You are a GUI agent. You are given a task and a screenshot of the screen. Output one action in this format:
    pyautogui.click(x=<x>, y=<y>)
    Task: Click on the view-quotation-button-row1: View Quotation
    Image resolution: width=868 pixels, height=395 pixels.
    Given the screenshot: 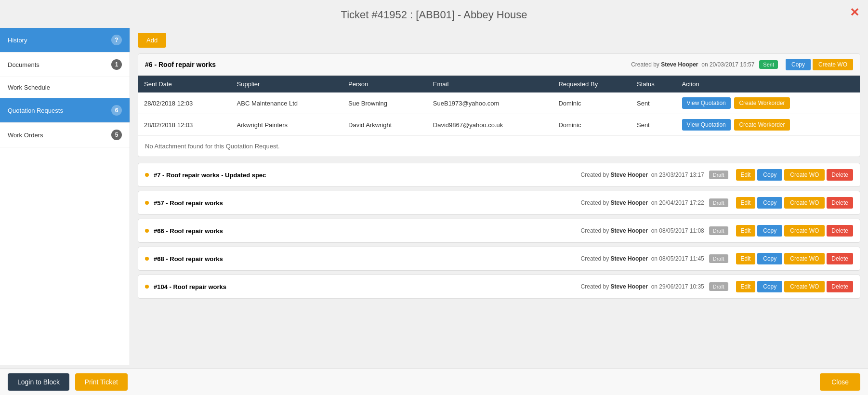 What is the action you would take?
    pyautogui.click(x=706, y=125)
    